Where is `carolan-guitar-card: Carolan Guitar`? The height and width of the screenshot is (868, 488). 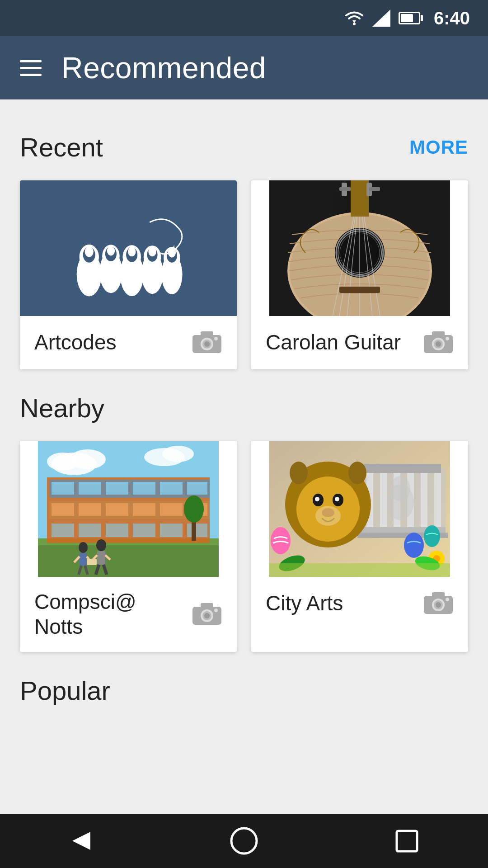
carolan-guitar-card: Carolan Guitar is located at coordinates (360, 275).